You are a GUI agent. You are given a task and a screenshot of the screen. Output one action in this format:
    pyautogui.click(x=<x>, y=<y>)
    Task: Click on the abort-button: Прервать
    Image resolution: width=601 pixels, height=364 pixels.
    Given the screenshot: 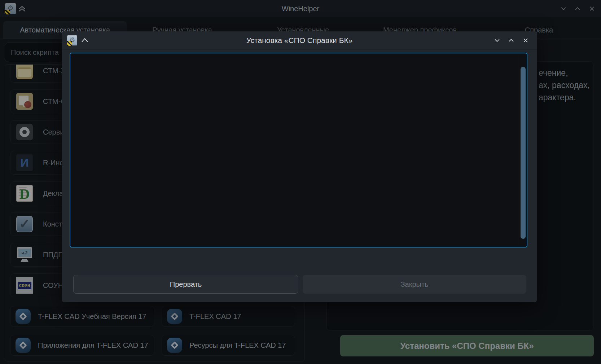 What is the action you would take?
    pyautogui.click(x=186, y=284)
    